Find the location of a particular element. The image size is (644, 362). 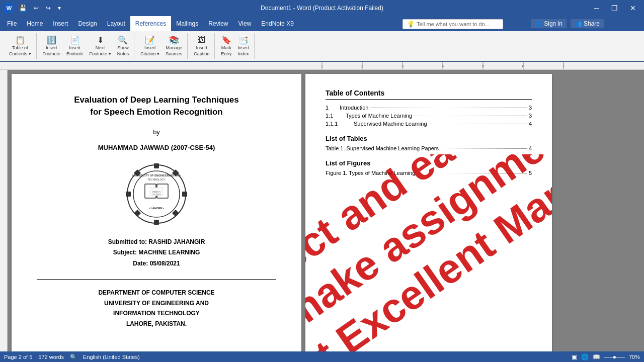

vertical-ruler is located at coordinates (4, 211).